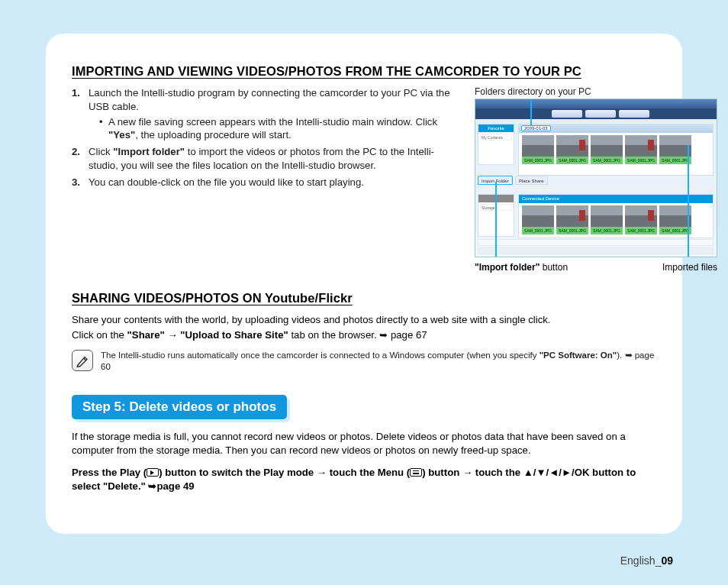 The height and width of the screenshot is (585, 728). What do you see at coordinates (364, 480) in the screenshot?
I see `step5-instruction: Press the Play () button to switch the P…` at bounding box center [364, 480].